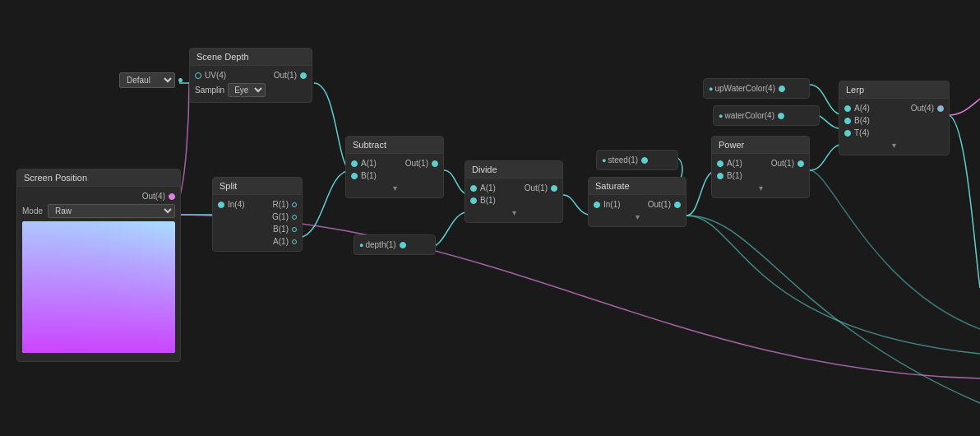 The image size is (980, 436). I want to click on split-a-label: A(1), so click(281, 242).